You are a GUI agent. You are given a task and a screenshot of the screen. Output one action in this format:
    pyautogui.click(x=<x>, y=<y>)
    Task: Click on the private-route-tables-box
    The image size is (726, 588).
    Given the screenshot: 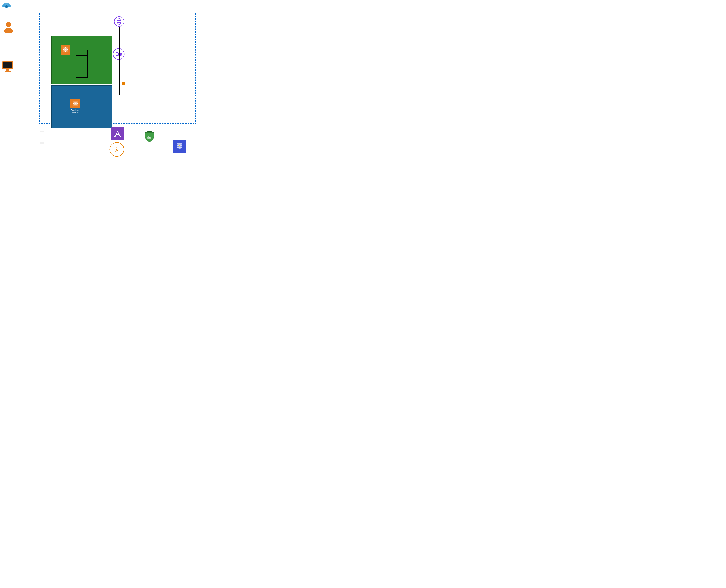 What is the action you would take?
    pyautogui.click(x=42, y=143)
    